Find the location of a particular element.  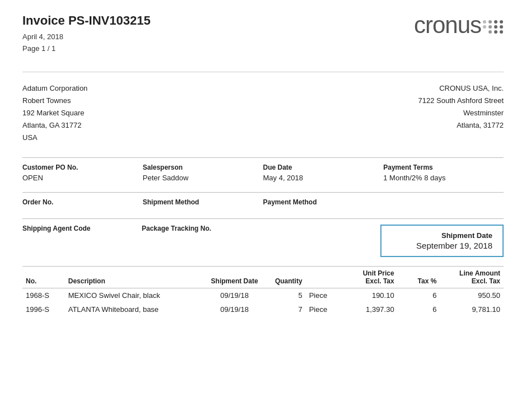

customer-po-value: OPEN is located at coordinates (83, 178).